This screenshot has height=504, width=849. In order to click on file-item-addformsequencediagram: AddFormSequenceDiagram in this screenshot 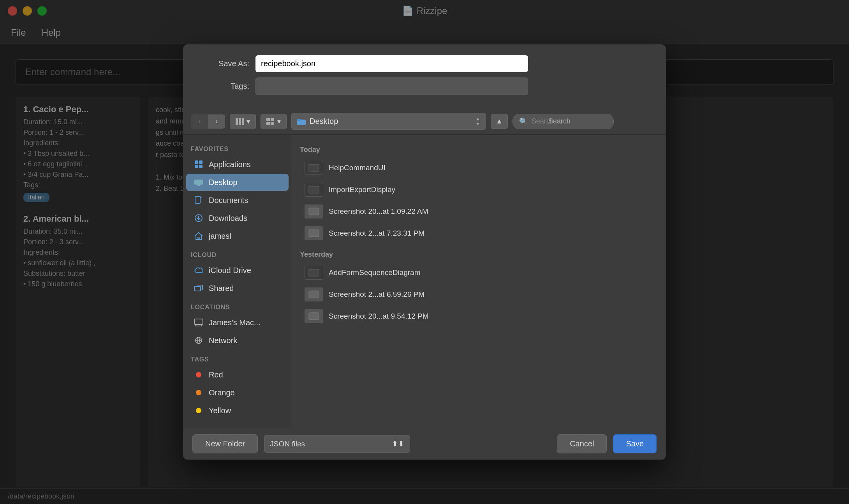, I will do `click(479, 273)`.